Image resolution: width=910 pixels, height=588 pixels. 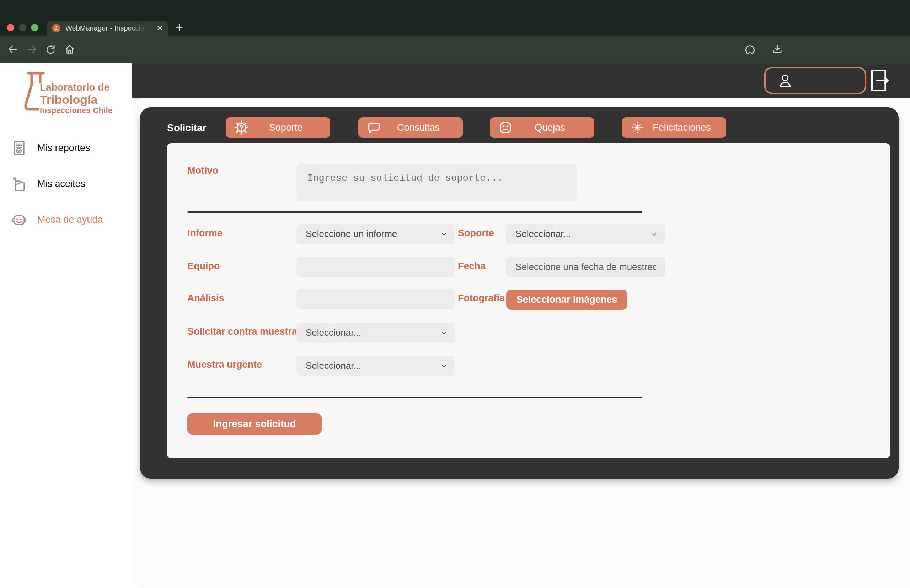 I want to click on download-icon, so click(x=777, y=50).